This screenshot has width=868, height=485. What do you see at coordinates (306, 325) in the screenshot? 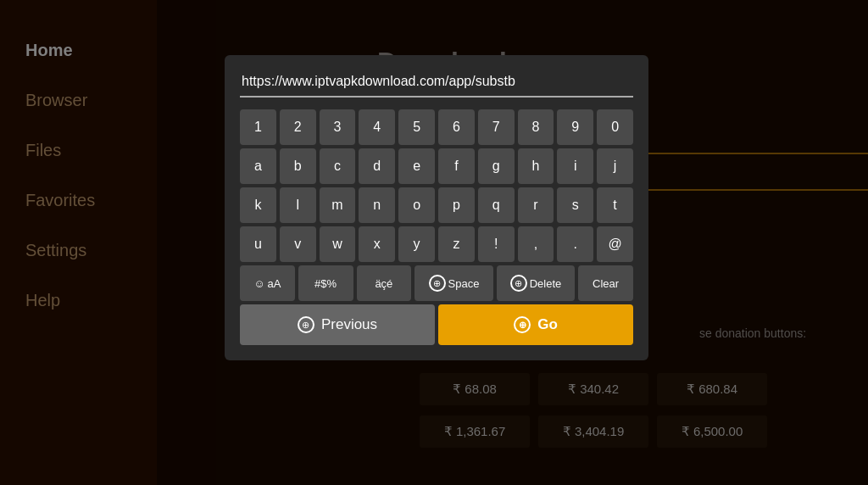
I see `previous-icon: ⊕` at bounding box center [306, 325].